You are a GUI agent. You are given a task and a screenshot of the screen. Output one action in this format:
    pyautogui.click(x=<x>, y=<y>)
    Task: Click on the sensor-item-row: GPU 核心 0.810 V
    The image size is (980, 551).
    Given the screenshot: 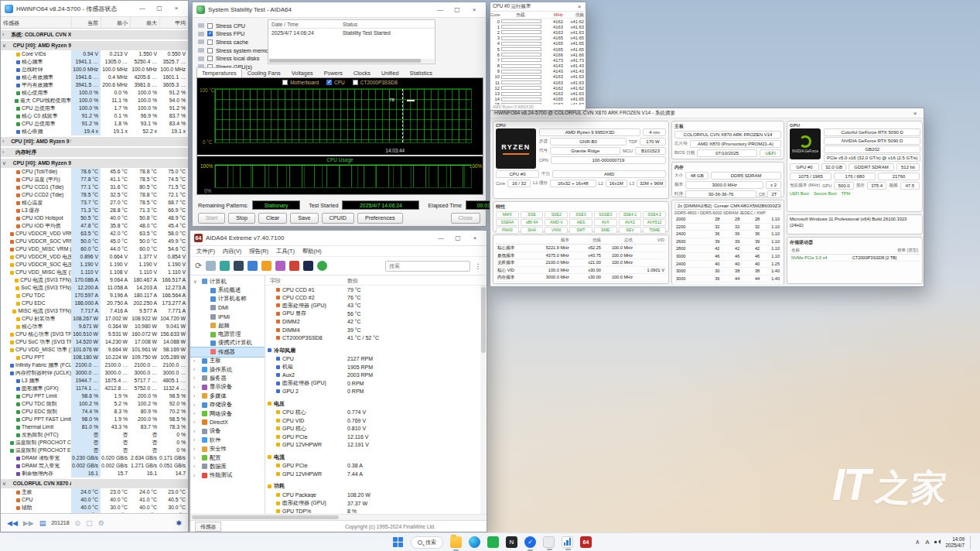 What is the action you would take?
    pyautogui.click(x=376, y=428)
    